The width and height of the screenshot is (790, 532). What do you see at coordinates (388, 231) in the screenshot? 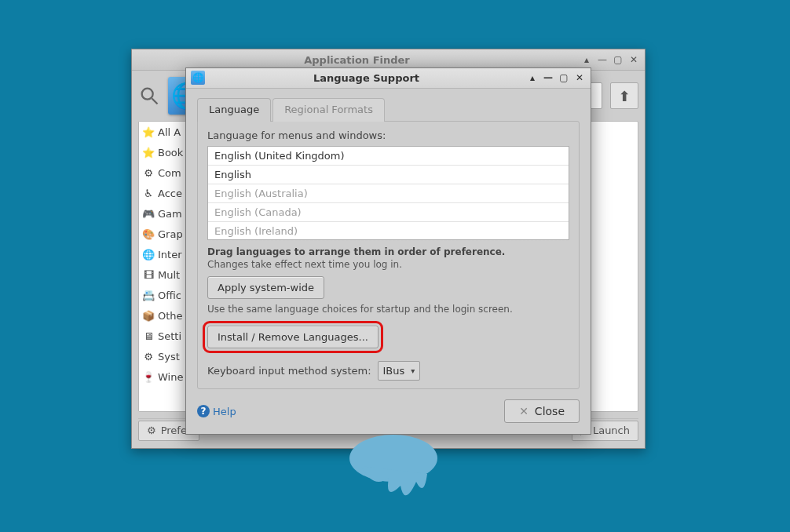
I see `language-row: English (Ireland)` at bounding box center [388, 231].